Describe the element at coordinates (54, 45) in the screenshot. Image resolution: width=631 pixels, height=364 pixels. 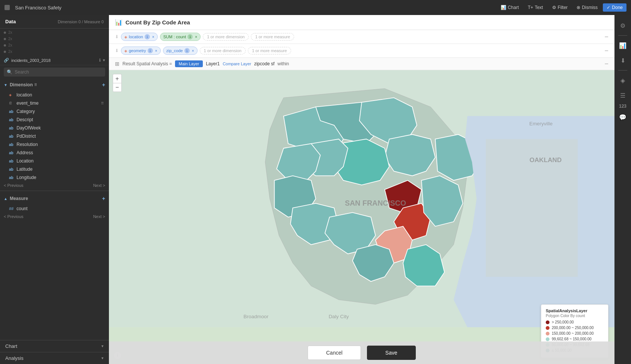
I see `incident-row-3: 2x` at that location.